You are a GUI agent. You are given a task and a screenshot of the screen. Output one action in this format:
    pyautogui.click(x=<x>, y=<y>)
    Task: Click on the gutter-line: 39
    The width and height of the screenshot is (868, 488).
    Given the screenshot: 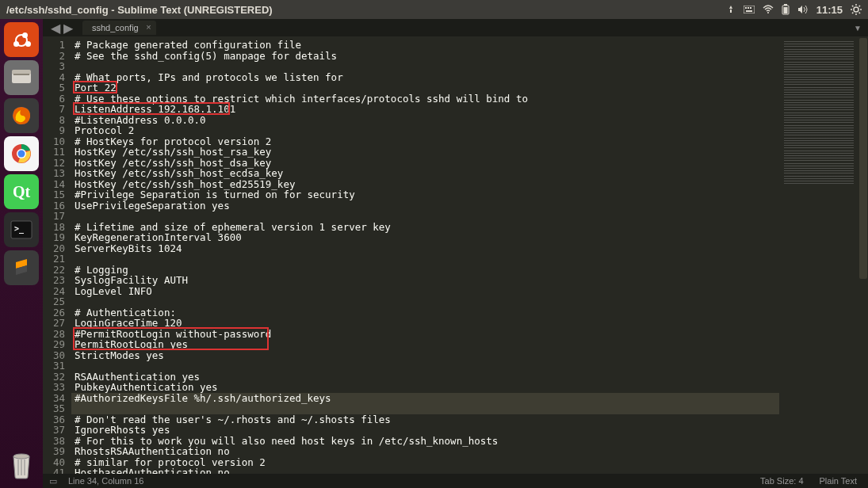 What is the action you would take?
    pyautogui.click(x=55, y=452)
    